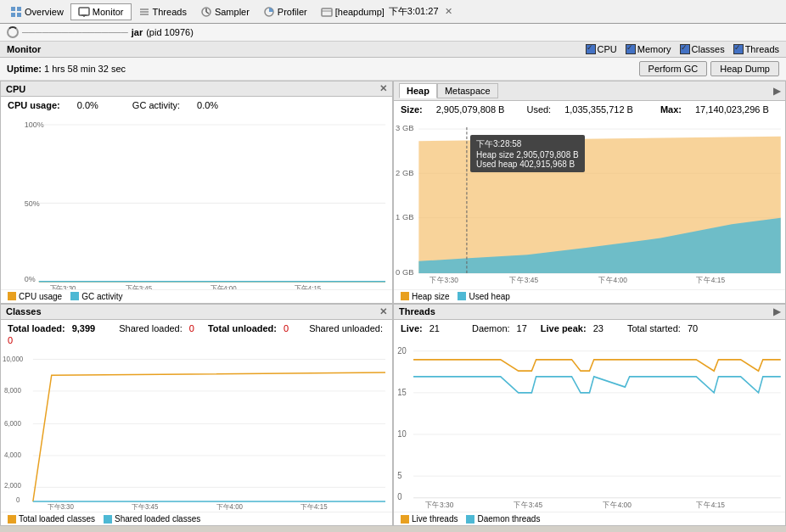 This screenshot has width=786, height=532. Describe the element at coordinates (44, 12) in the screenshot. I see `tab-overview-label: Overview` at that location.